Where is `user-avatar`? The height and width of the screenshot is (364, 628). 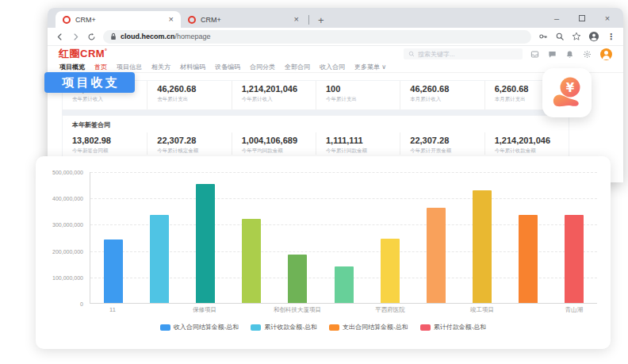 user-avatar is located at coordinates (606, 54).